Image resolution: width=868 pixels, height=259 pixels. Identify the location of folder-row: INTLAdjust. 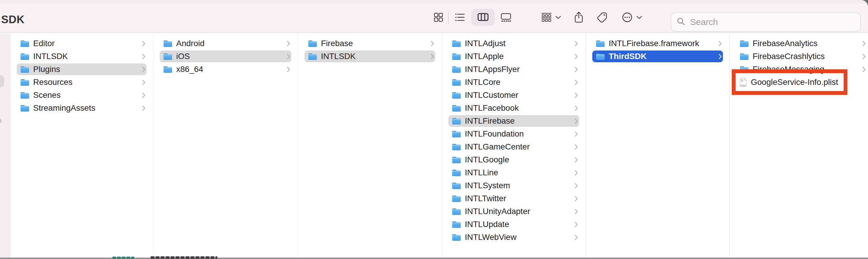
(514, 43).